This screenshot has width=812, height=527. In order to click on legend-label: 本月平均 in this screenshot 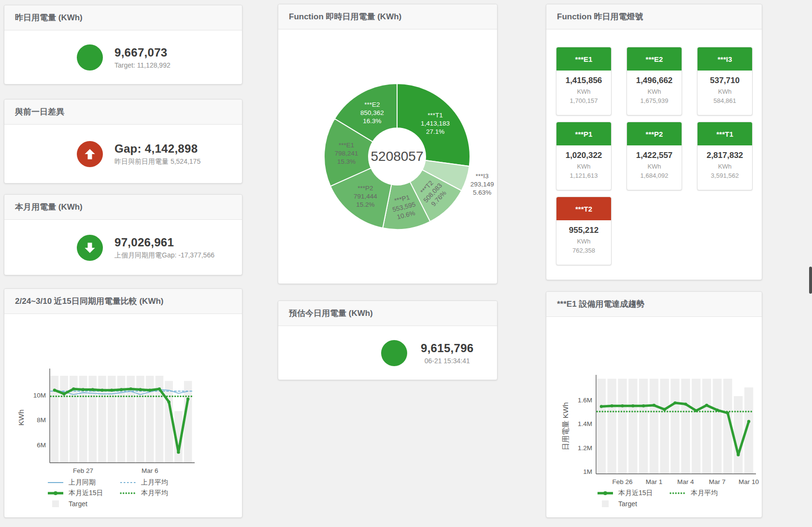, I will do `click(704, 493)`.